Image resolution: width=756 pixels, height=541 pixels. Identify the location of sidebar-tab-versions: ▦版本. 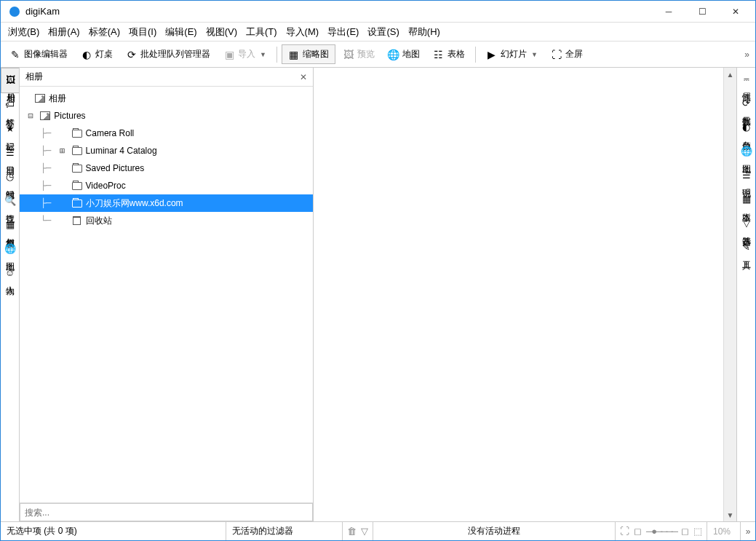
(747, 200).